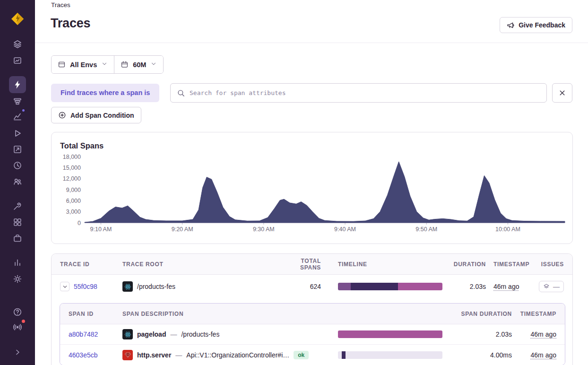 The height and width of the screenshot is (365, 588). Describe the element at coordinates (312, 314) in the screenshot. I see `span-table-header: SPAN ID SPAN DESCRIPTION SPAN DURATION T…` at that location.